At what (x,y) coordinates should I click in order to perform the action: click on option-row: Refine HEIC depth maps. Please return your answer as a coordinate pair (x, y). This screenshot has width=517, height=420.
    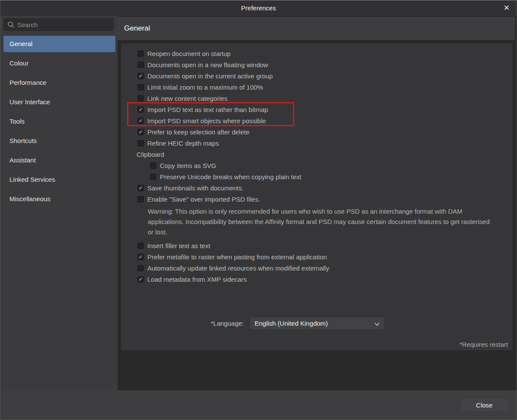
    Looking at the image, I should click on (317, 143).